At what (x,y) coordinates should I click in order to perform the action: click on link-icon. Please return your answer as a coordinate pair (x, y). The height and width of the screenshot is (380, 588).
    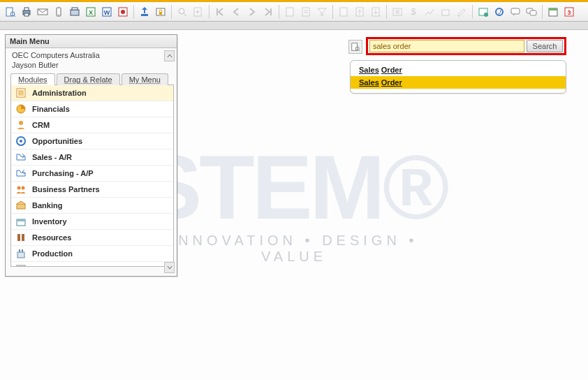
    Looking at the image, I should click on (499, 12).